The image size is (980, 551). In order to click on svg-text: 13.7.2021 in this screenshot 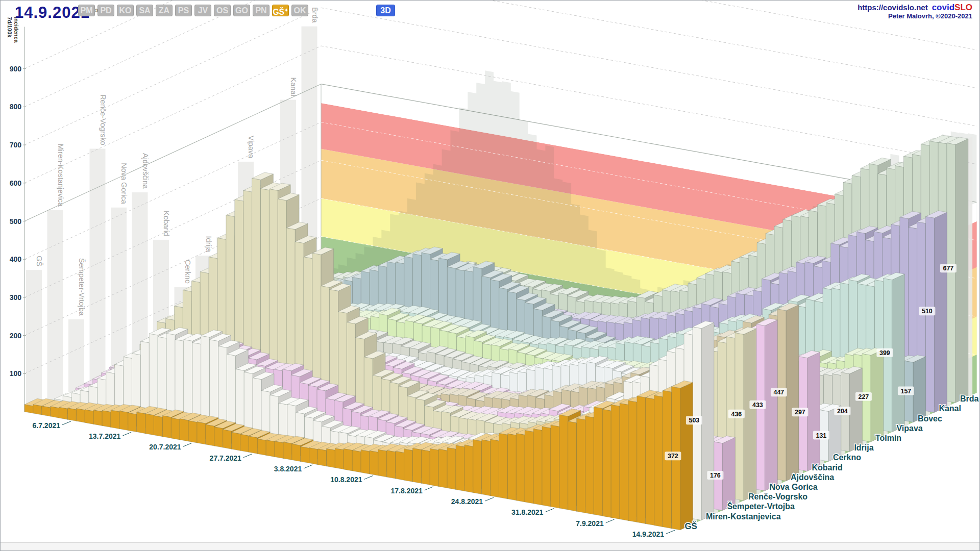, I will do `click(105, 436)`.